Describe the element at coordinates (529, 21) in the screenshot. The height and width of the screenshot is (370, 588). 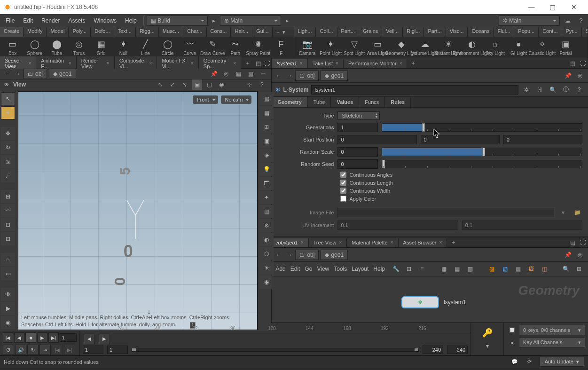
I see `radial-menu-selector: ✲ Main` at that location.